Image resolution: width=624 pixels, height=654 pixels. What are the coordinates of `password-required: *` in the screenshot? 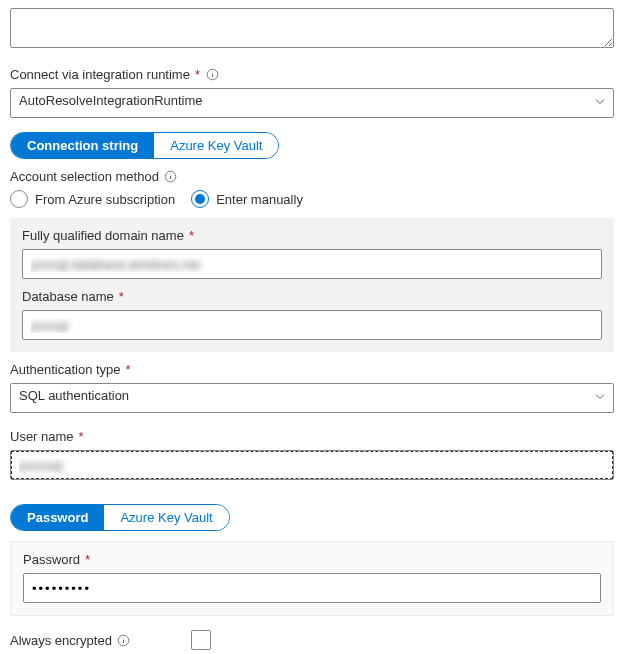 It's located at (88, 560).